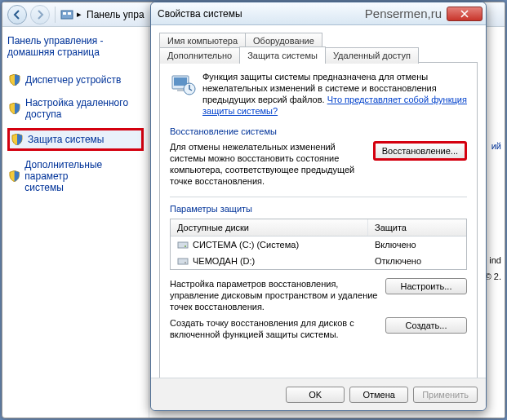  I want to click on table-row: ЧЕМОДАН (D:) Отключено, so click(318, 261).